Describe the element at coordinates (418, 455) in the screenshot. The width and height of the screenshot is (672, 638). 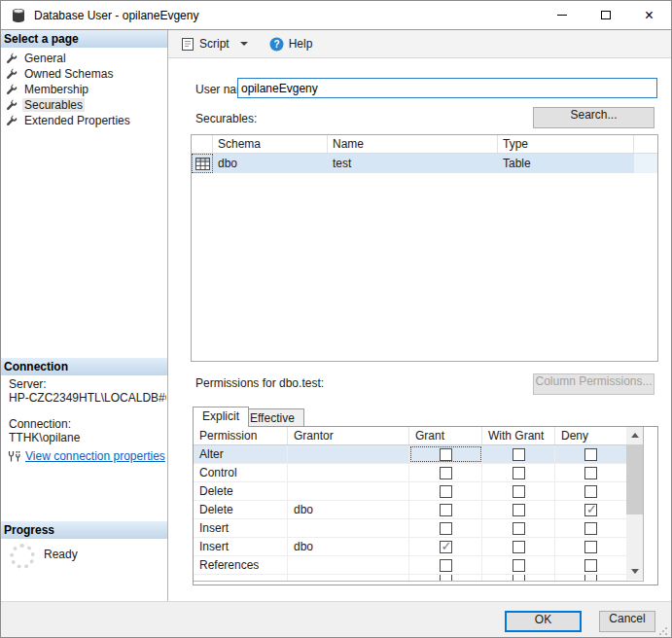
I see `permission-row: Alter` at that location.